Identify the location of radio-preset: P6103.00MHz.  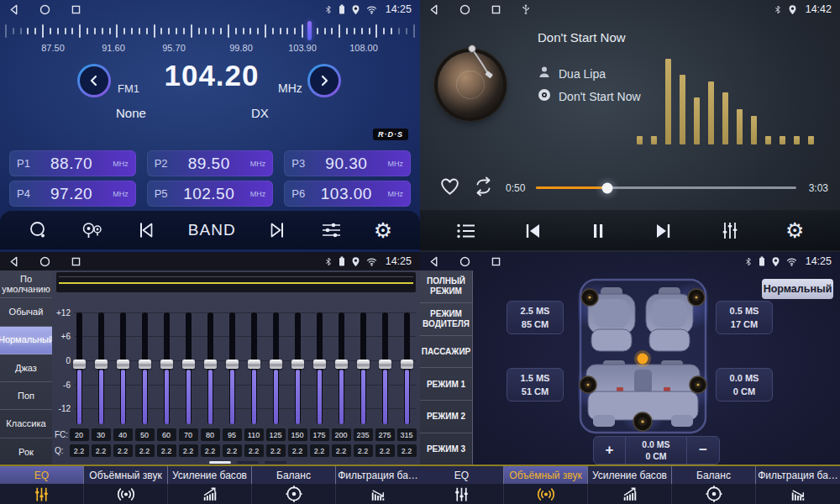
(348, 193).